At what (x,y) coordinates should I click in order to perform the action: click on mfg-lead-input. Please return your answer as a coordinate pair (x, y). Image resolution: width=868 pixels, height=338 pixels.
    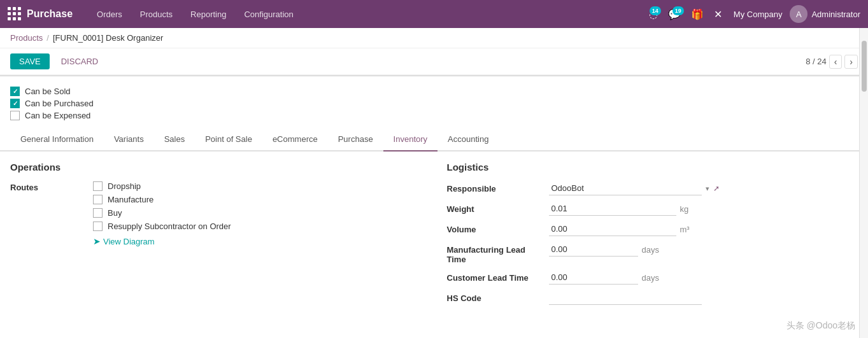
    Looking at the image, I should click on (594, 250).